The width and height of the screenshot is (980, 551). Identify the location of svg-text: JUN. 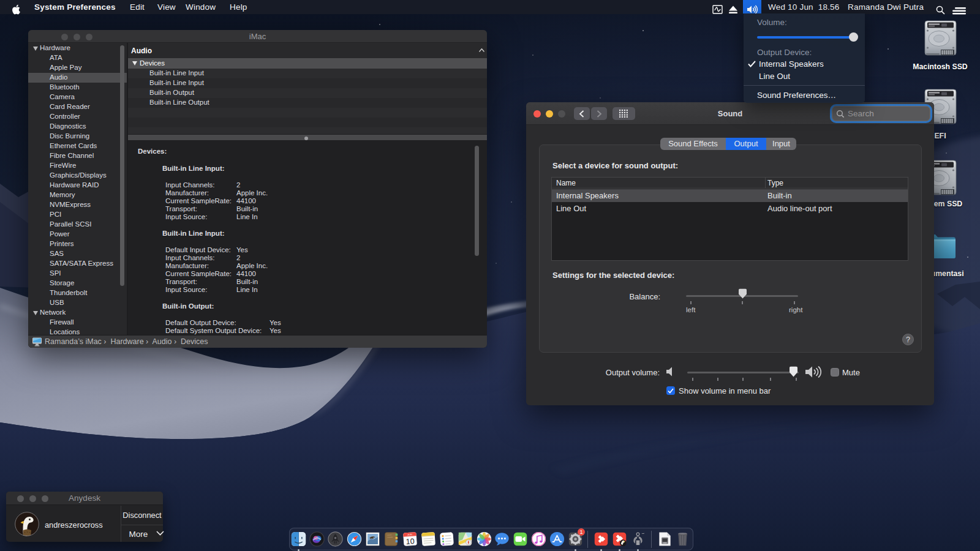
(409, 534).